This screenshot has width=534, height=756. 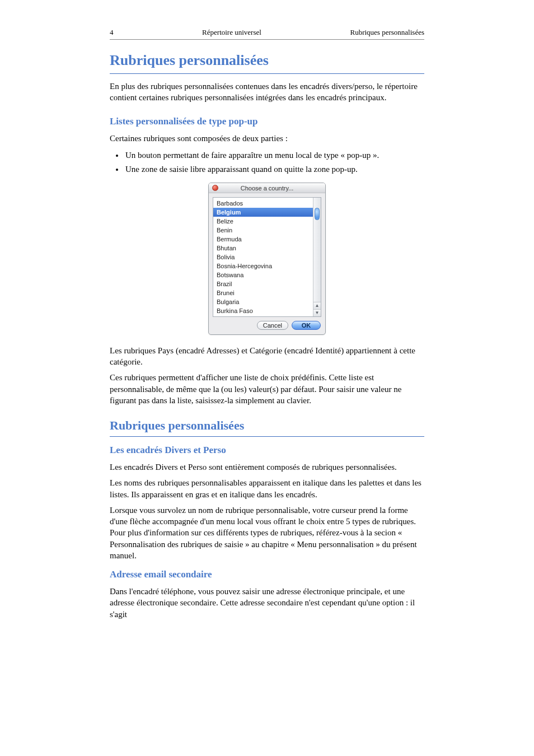 What do you see at coordinates (263, 212) in the screenshot?
I see `country-list-item: Belgium` at bounding box center [263, 212].